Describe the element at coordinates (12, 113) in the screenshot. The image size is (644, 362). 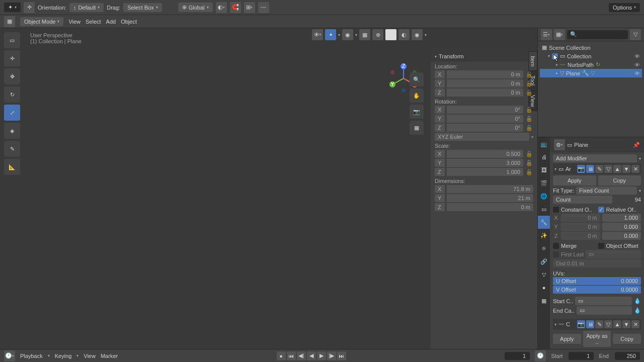
I see `scale-tool: ⤢` at that location.